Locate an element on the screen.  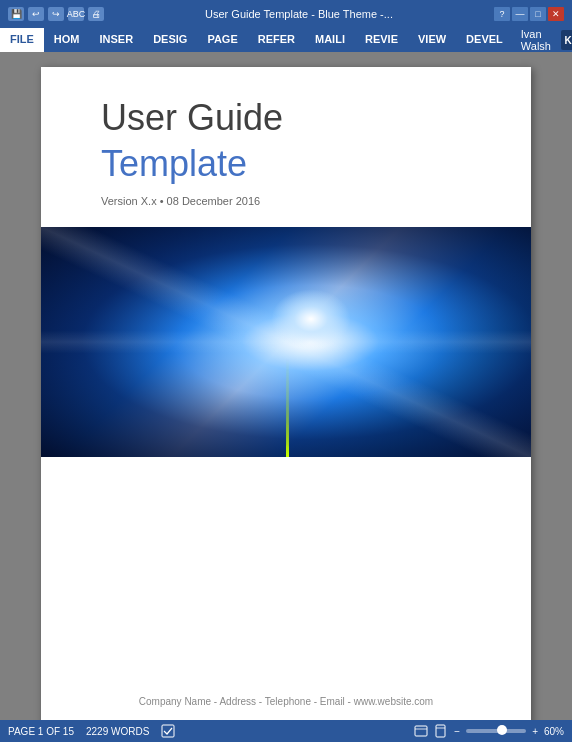
tab-developer: DEVEL is located at coordinates (484, 40).